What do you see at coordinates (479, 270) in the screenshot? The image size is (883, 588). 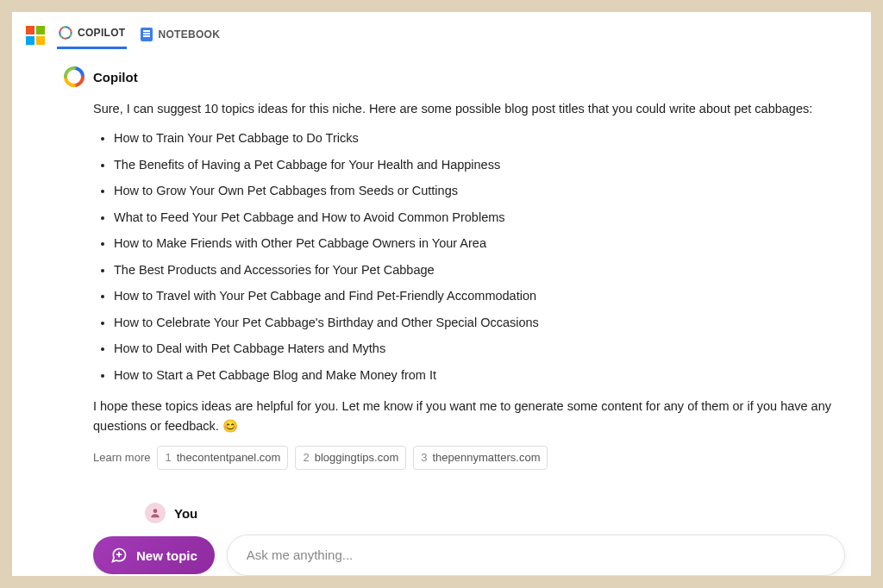 I see `list-item: The Best Products and Accessories for Yo…` at bounding box center [479, 270].